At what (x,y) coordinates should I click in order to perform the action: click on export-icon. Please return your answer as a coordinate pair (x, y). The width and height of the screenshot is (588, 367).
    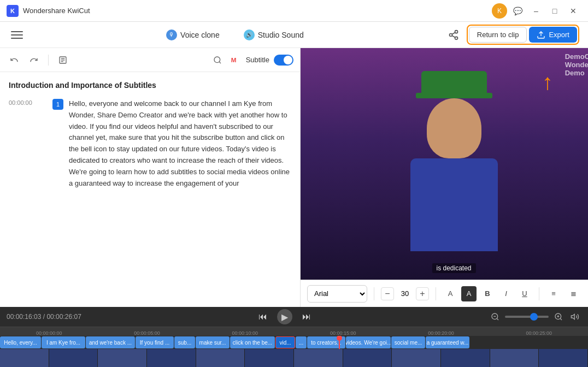
    Looking at the image, I should click on (541, 35).